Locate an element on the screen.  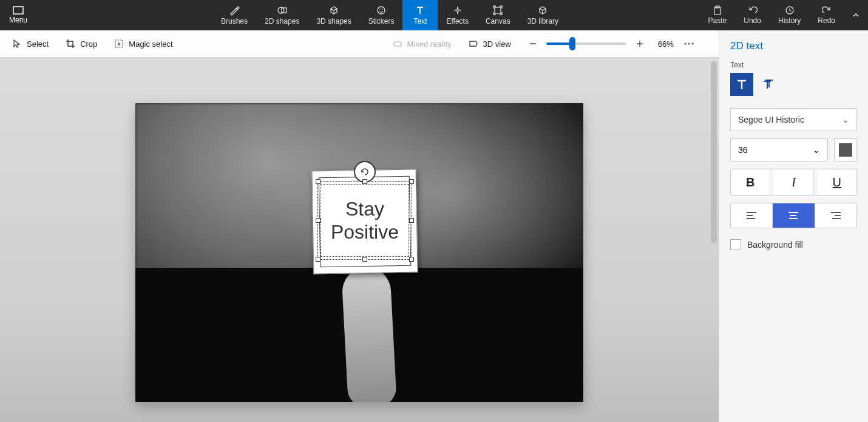
zoom-slider is located at coordinates (586, 44).